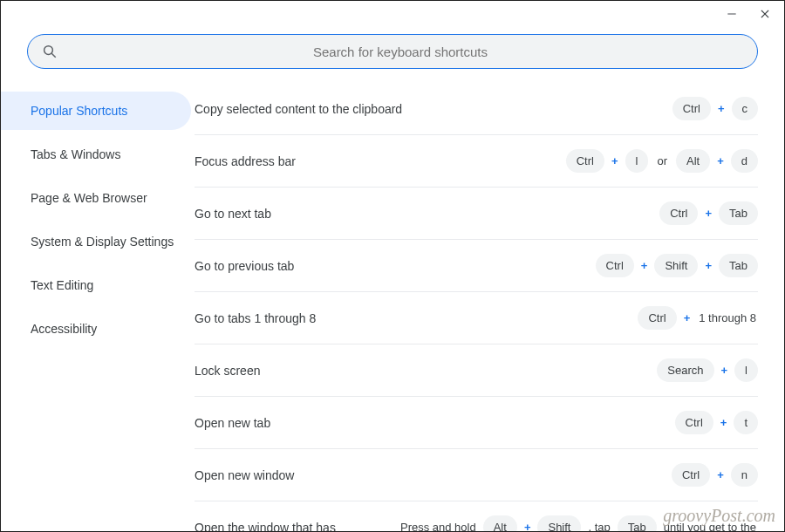 This screenshot has width=785, height=532. Describe the element at coordinates (476, 318) in the screenshot. I see `shortcut-row: Go to tabs 1 through 8Ctrl+1 through 8` at that location.